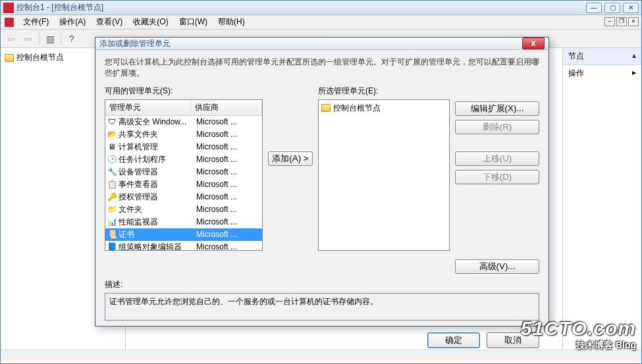  I want to click on selected-label: 所选管理单元(E):, so click(384, 91).